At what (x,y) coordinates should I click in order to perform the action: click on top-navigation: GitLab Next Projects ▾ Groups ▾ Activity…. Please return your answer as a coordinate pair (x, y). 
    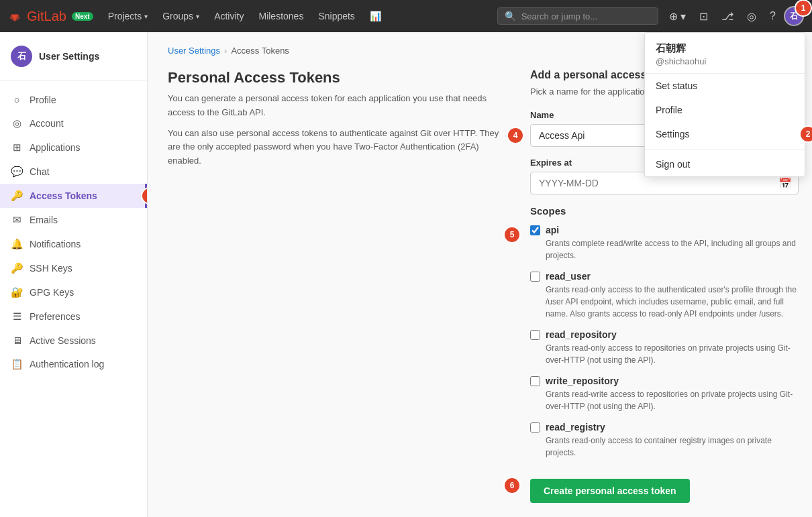
    Looking at the image, I should click on (406, 16).